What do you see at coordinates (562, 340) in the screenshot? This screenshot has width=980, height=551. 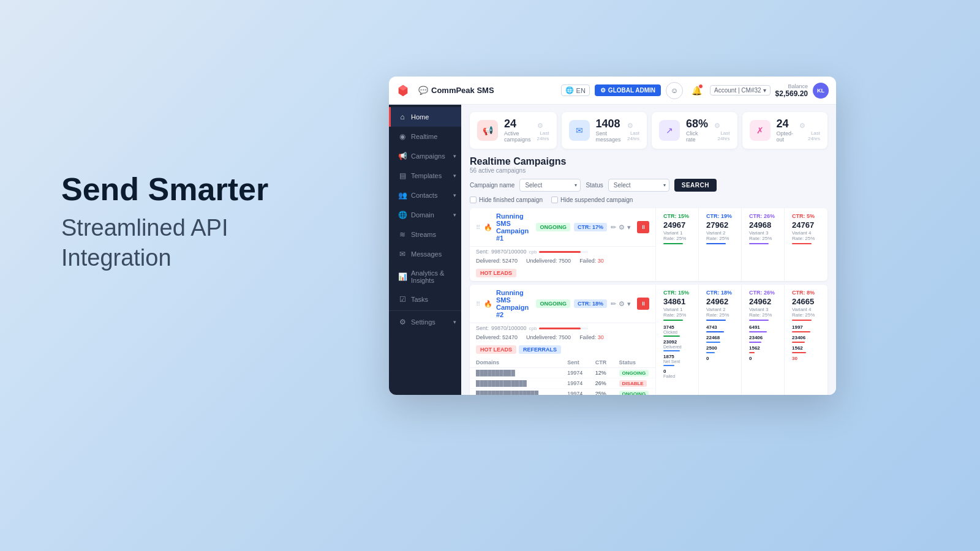 I see `campaign-left: ⠿ 🔥 Running SMS Campaign #2 ONGOING CTR:…` at bounding box center [562, 340].